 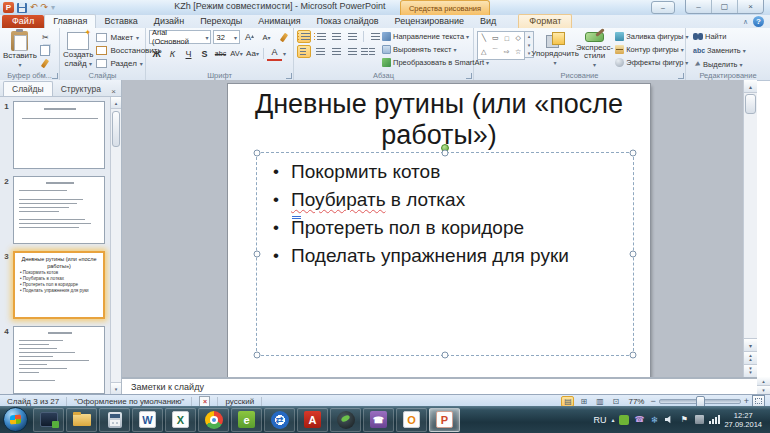 I want to click on zoom-level: 77%, so click(x=636, y=402).